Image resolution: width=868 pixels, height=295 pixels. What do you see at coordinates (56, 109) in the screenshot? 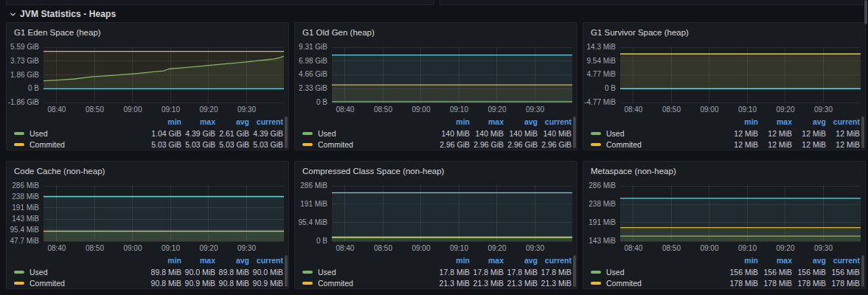
I see `x-axis-tick-label: 08:40` at bounding box center [56, 109].